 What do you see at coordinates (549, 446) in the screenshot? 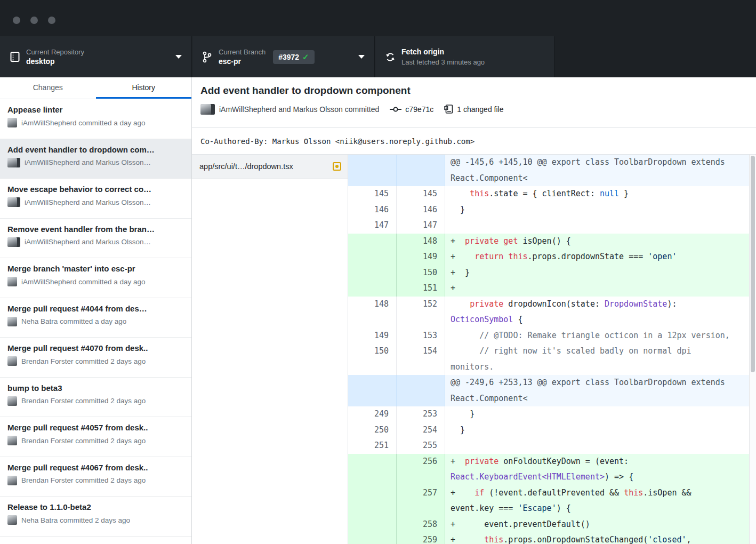
I see `diff-row-context: 251255` at bounding box center [549, 446].